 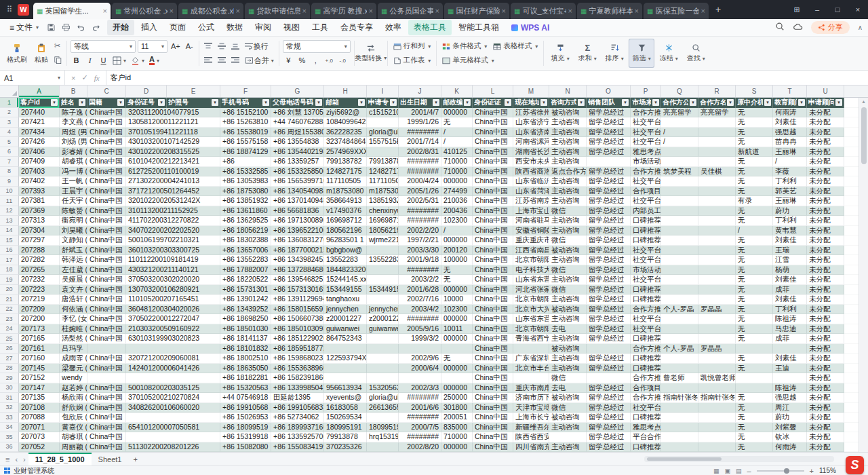 What do you see at coordinates (39, 437) in the screenshot?
I see `cell: 207073` at bounding box center [39, 437].